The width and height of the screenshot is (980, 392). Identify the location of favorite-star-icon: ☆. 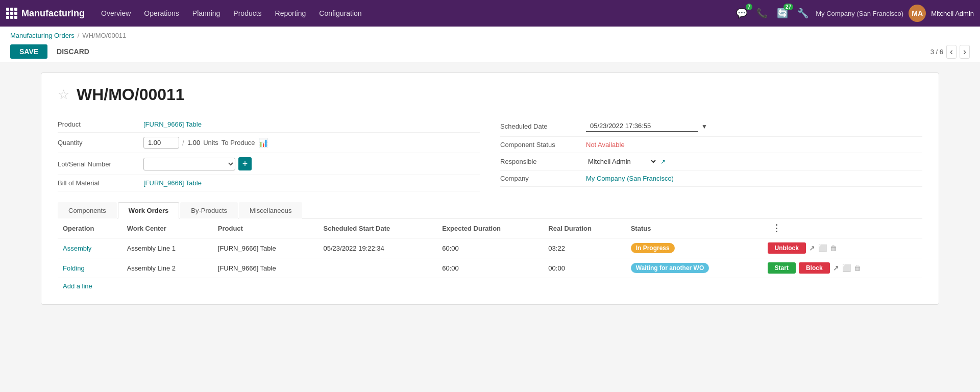
(63, 95).